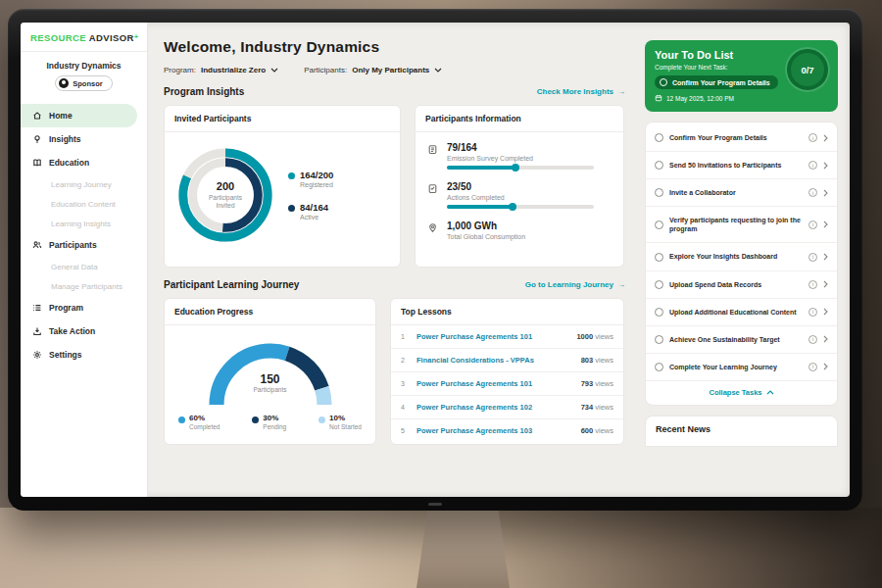  What do you see at coordinates (221, 71) in the screenshot?
I see `program-filter-dropdown: Program: Industrialize Zero` at bounding box center [221, 71].